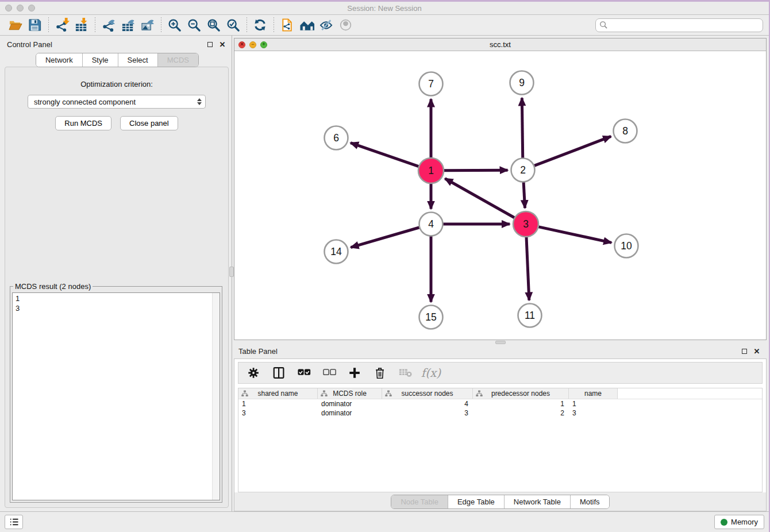  Describe the element at coordinates (337, 138) in the screenshot. I see `graph-node-6: 6` at that location.